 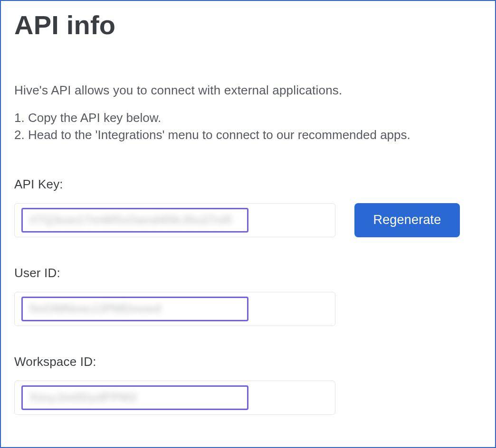 What do you see at coordinates (248, 126) in the screenshot?
I see `steps-text: 1. Copy the API key below. 2. Head to th…` at bounding box center [248, 126].